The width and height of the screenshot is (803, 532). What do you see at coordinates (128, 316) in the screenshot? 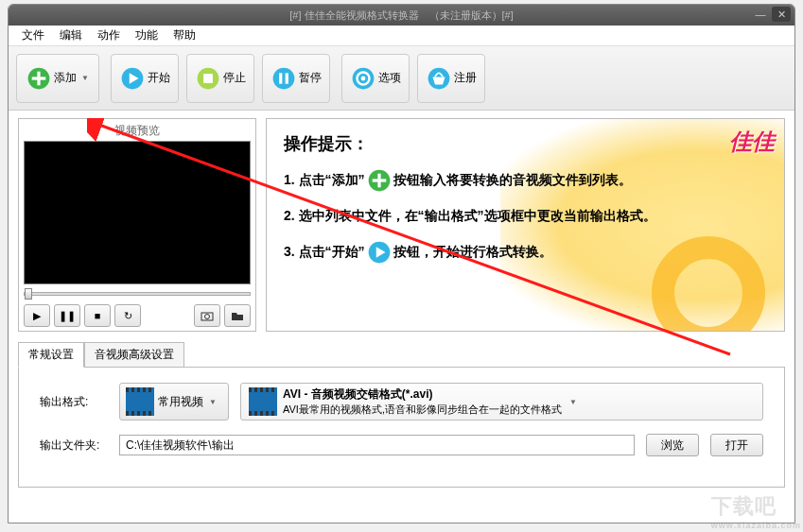
I see `loop-button: ↻` at bounding box center [128, 316].